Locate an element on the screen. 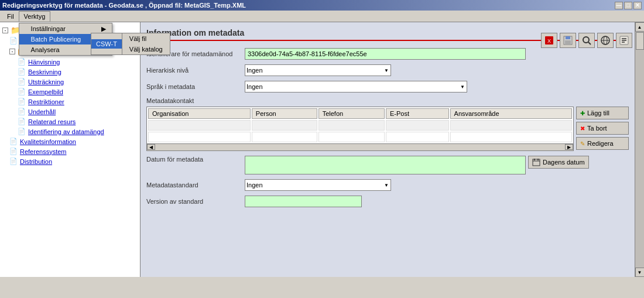 The image size is (644, 298). menu-bar: Fil Verktyg Inställningar ▶ Batch Public… is located at coordinates (322, 16).